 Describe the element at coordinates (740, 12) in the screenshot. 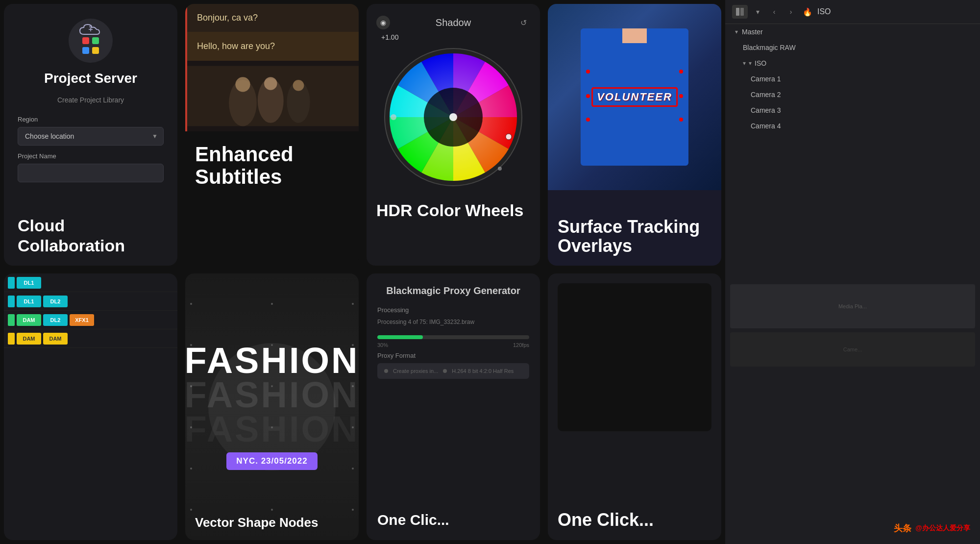

I see `layout-button` at that location.